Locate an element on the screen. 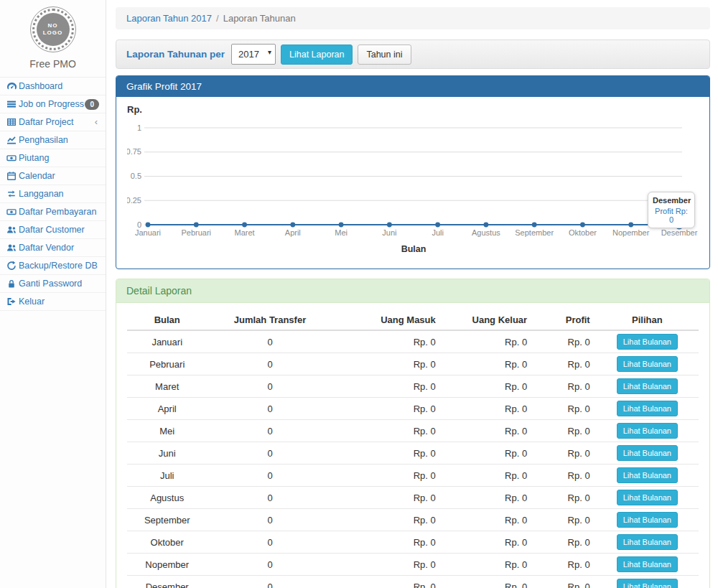 Image resolution: width=718 pixels, height=588 pixels. table-cell: Juni is located at coordinates (167, 454).